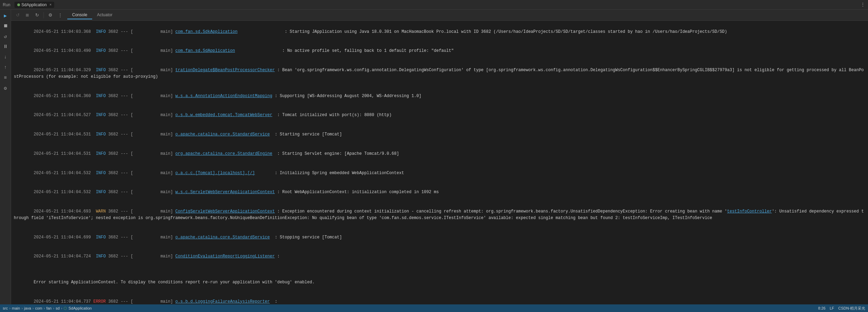 The width and height of the screenshot is (868, 312). Describe the element at coordinates (19, 5) in the screenshot. I see `run-dot` at that location.